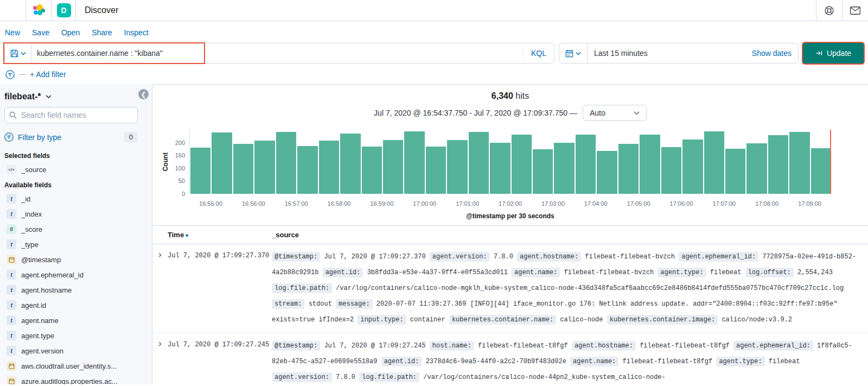 The height and width of the screenshot is (386, 868). Describe the element at coordinates (71, 320) in the screenshot. I see `field-item-agent.name: tagent.name` at that location.